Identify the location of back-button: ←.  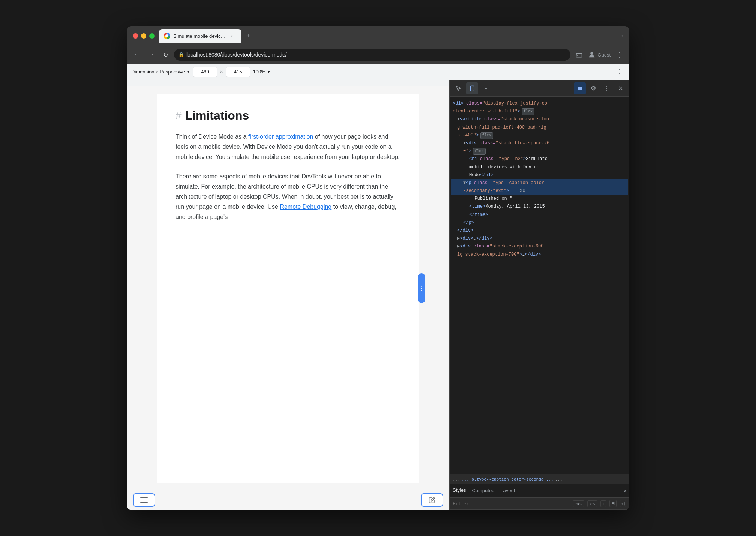
(137, 55).